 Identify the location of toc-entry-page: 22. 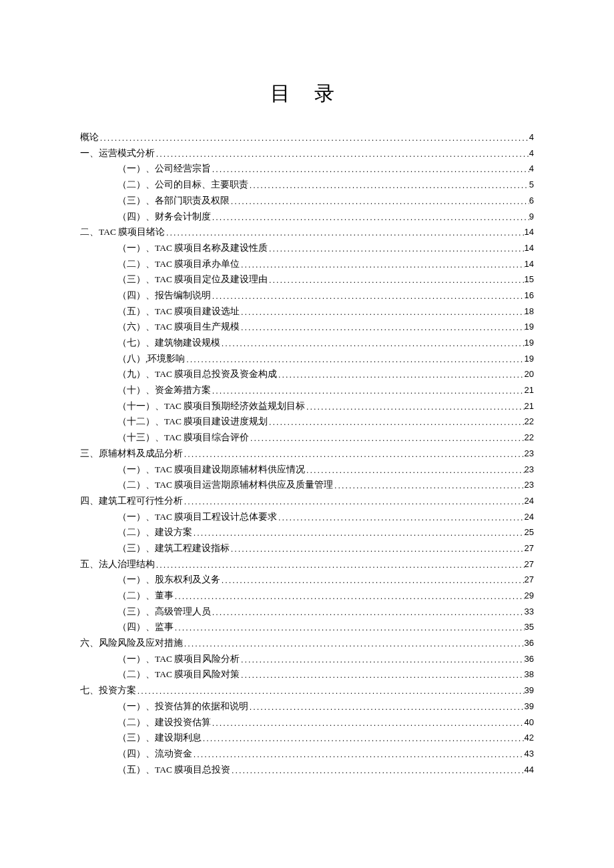
(529, 422).